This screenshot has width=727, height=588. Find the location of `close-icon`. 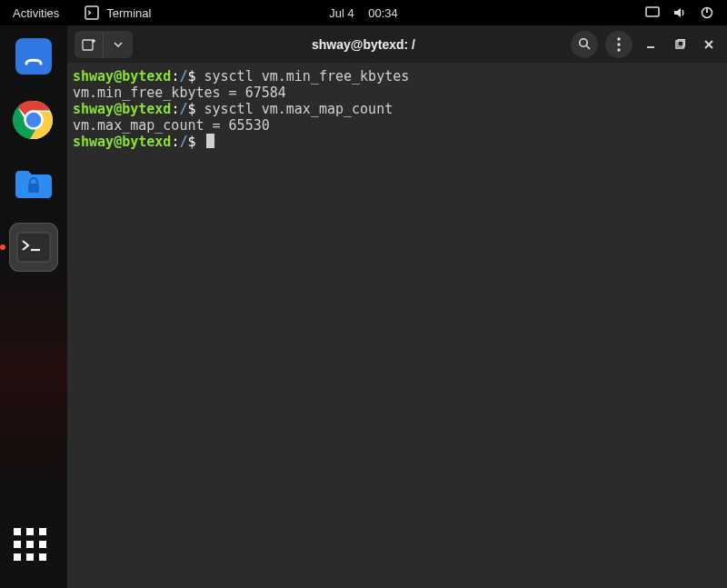

close-icon is located at coordinates (709, 45).